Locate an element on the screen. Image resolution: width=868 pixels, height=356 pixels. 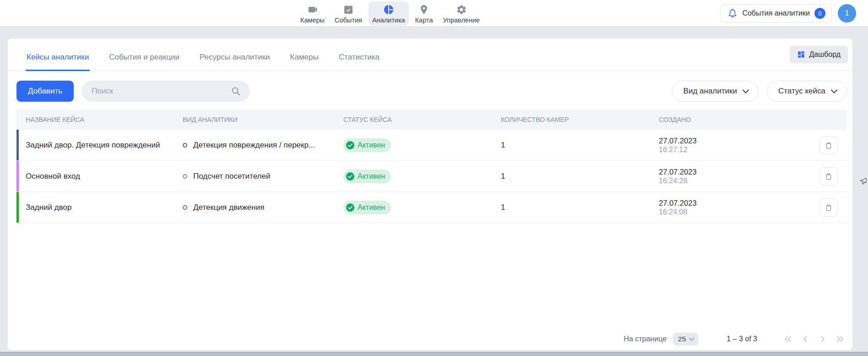
table-row: Задний двор. Детекция повреждений Детекц… is located at coordinates (432, 145).